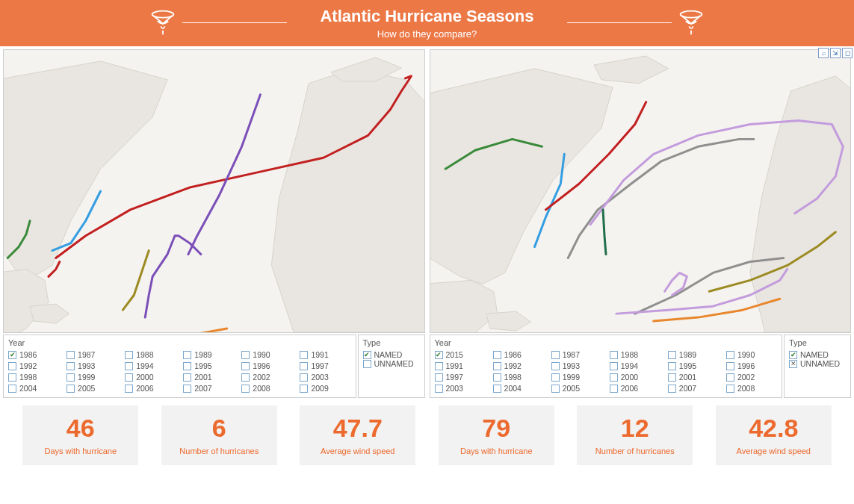 The width and height of the screenshot is (854, 504). I want to click on maximize-button: ◻, so click(847, 53).